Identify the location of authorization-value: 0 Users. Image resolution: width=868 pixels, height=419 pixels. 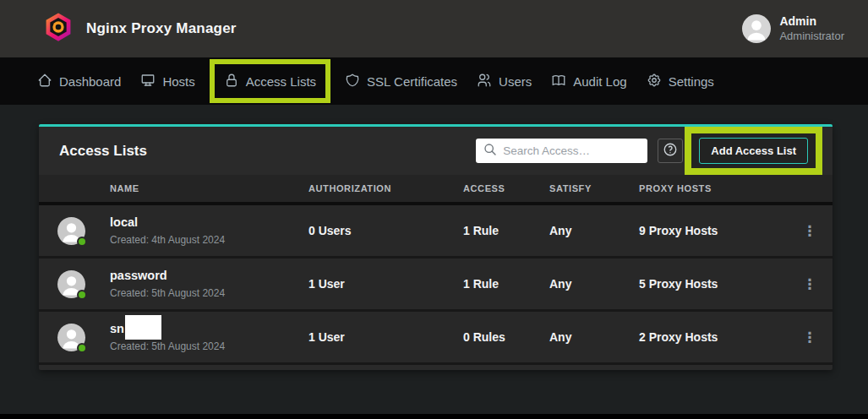
(385, 231).